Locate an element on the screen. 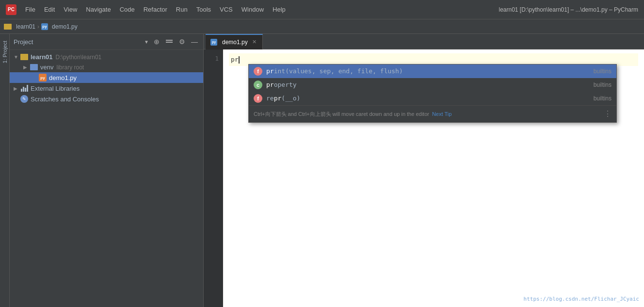 This screenshot has width=644, height=307. sidebar-layout-btn is located at coordinates (169, 42).